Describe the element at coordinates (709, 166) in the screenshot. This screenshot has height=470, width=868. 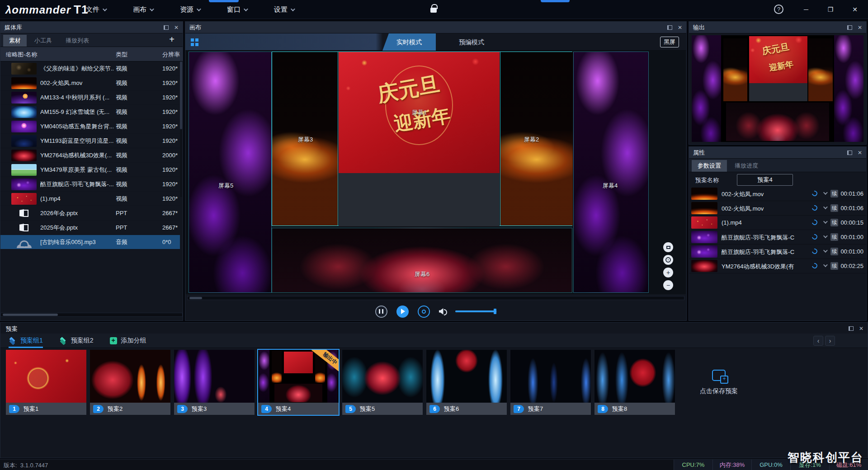
I see `properties-tab: 参数设置` at that location.